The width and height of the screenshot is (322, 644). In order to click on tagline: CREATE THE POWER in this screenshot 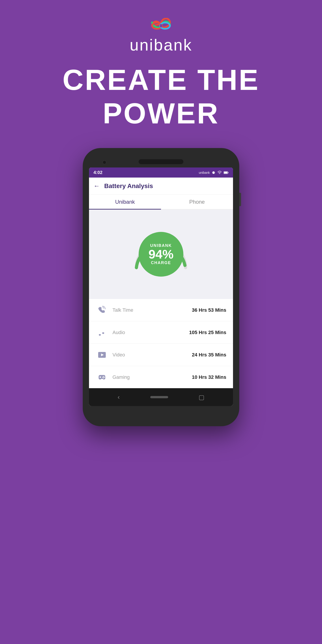, I will do `click(161, 96)`.